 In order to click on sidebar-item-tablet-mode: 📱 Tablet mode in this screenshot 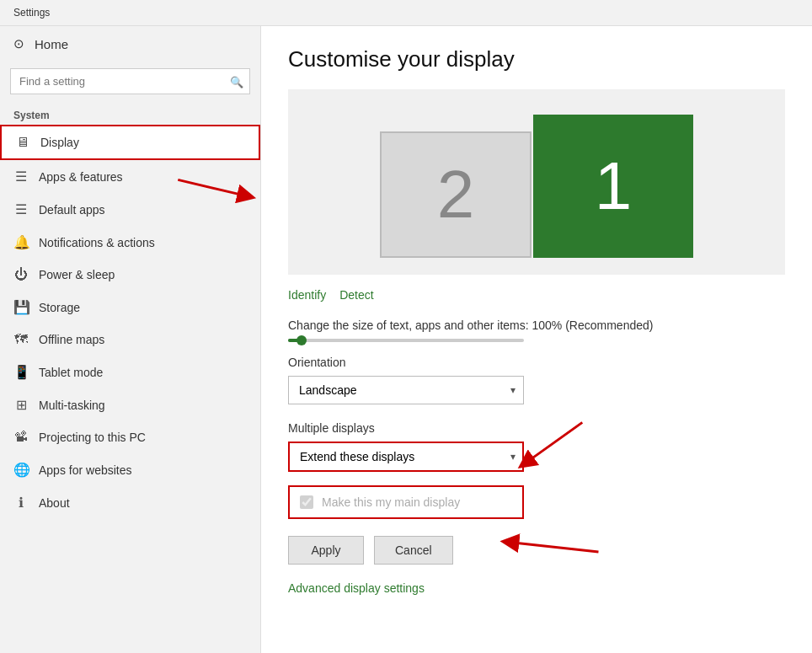, I will do `click(130, 372)`.